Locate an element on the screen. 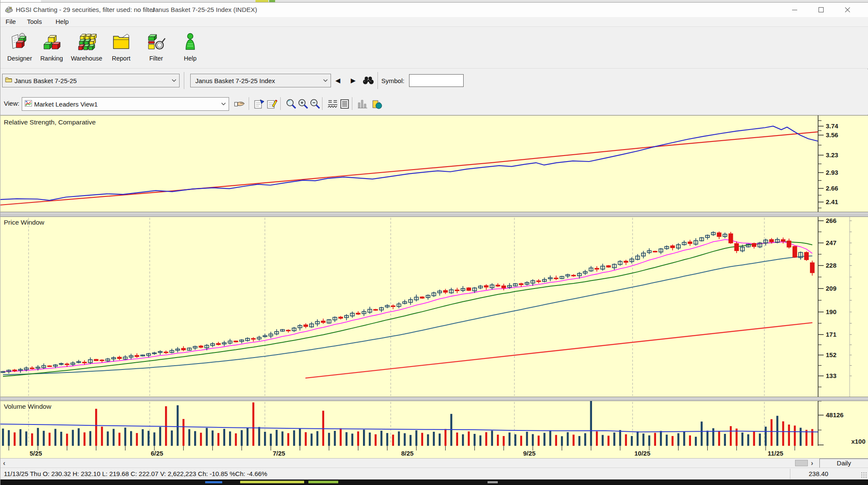 The width and height of the screenshot is (868, 485). statusbar-separator is located at coordinates (790, 474).